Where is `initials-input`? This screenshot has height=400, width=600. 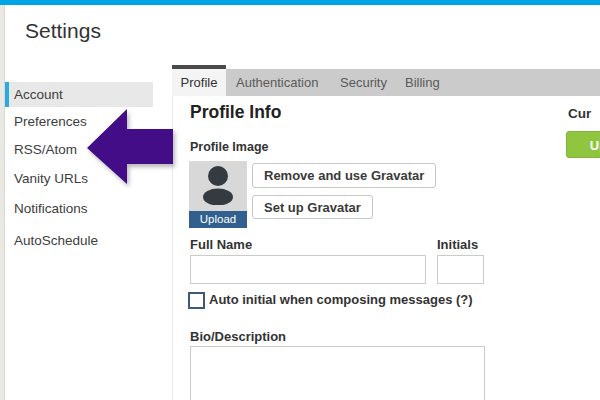 initials-input is located at coordinates (460, 270).